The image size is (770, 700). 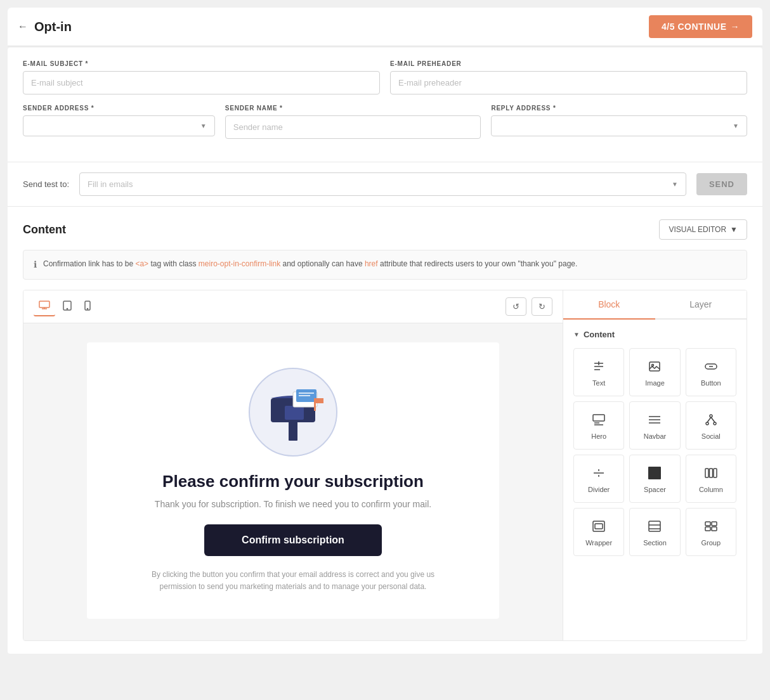 I want to click on tablet-icon, so click(x=67, y=306).